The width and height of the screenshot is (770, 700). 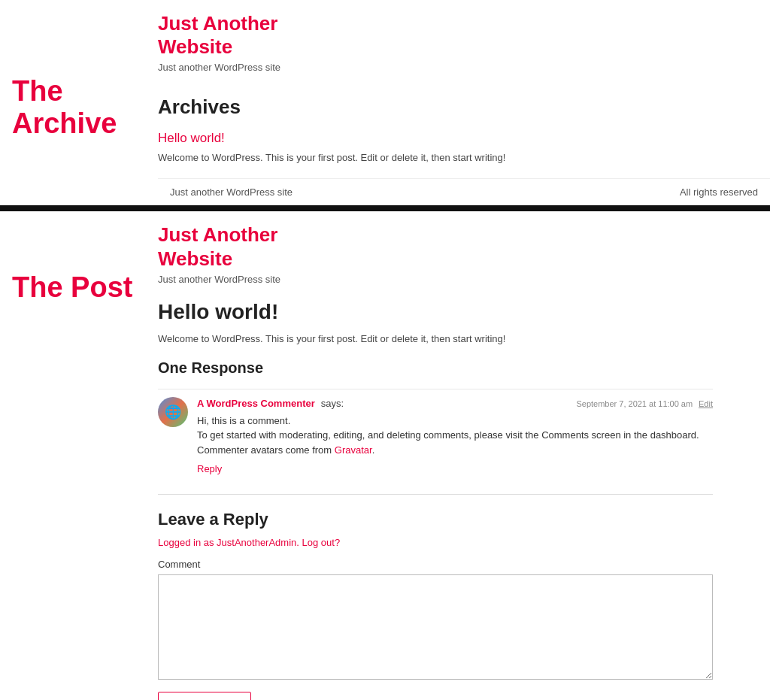 I want to click on comment-label: Comment, so click(x=435, y=564).